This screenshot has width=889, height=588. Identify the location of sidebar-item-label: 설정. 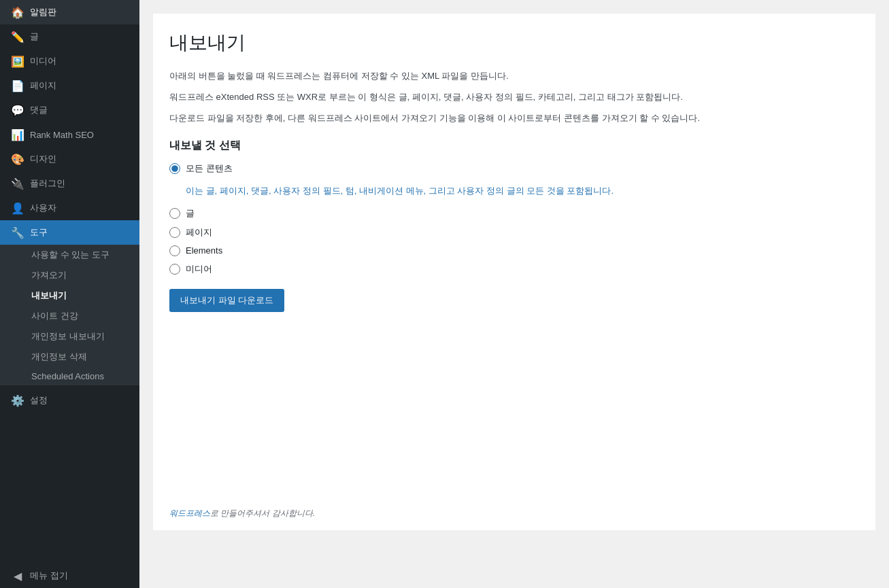
(39, 400).